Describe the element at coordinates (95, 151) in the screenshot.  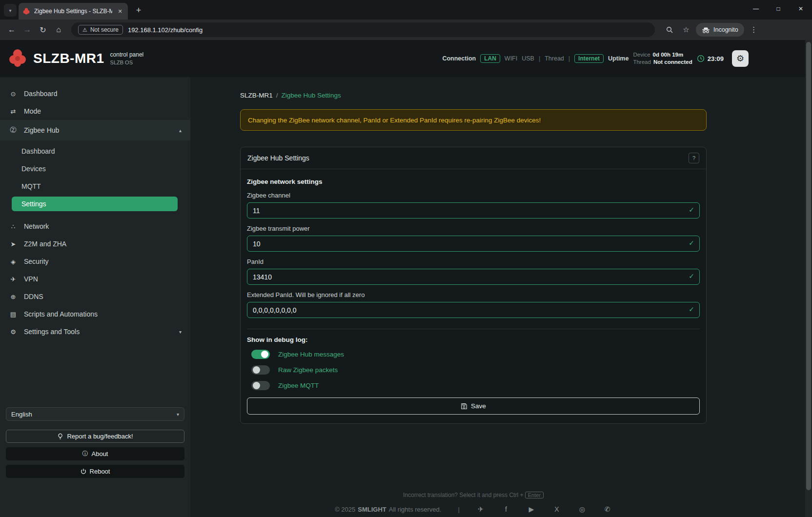
I see `submenu-item-dashboard: Dashboard` at that location.